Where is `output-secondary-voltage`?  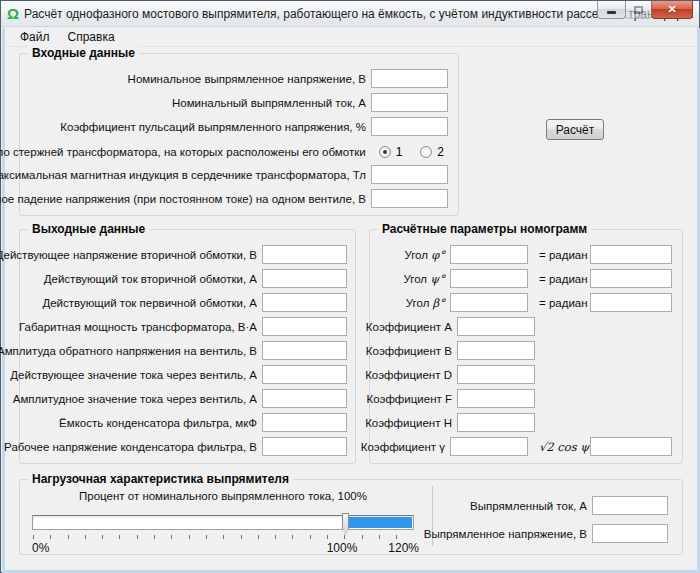 output-secondary-voltage is located at coordinates (304, 254).